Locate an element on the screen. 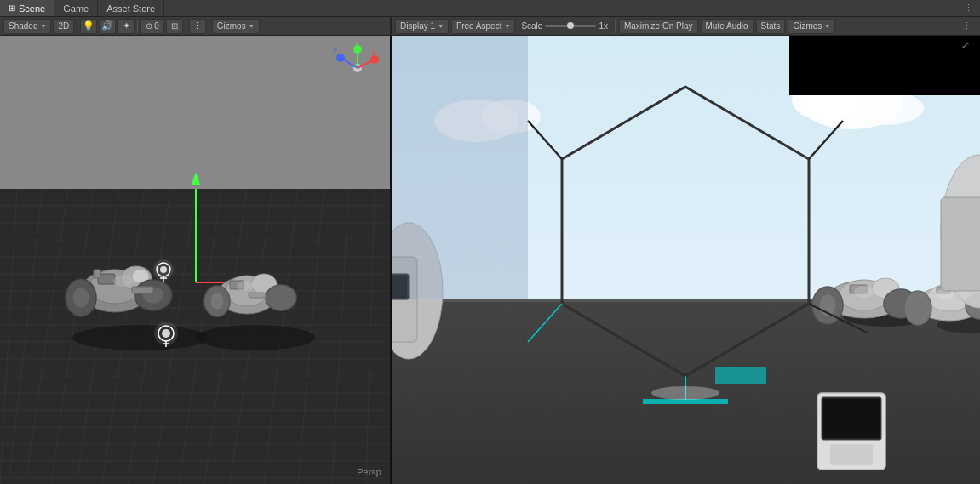  asset-store-tab-label: Asset Store is located at coordinates (131, 9).